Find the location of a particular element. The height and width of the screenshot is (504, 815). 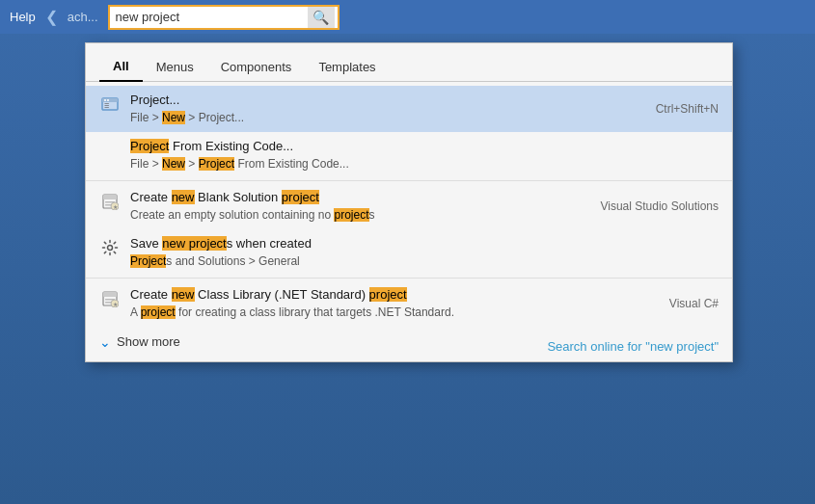

top-bar: Help ❮ ach... 🔍 is located at coordinates (407, 17).